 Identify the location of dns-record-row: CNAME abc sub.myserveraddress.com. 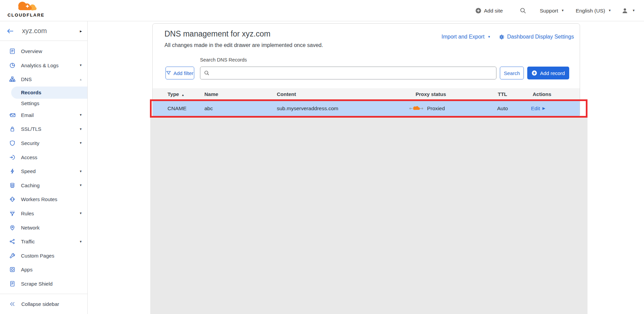
(366, 108).